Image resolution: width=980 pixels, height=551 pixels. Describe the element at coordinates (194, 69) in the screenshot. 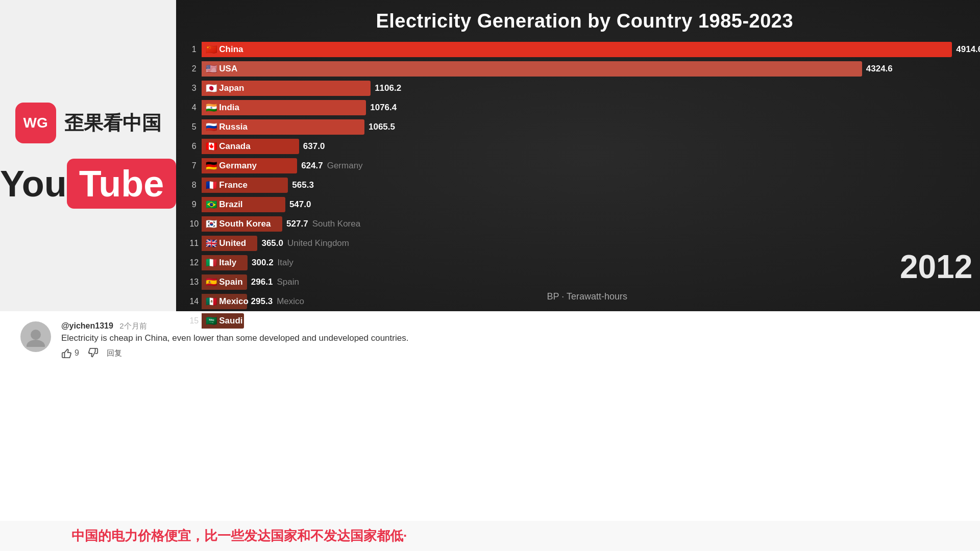

I see `rank-number: 2` at that location.